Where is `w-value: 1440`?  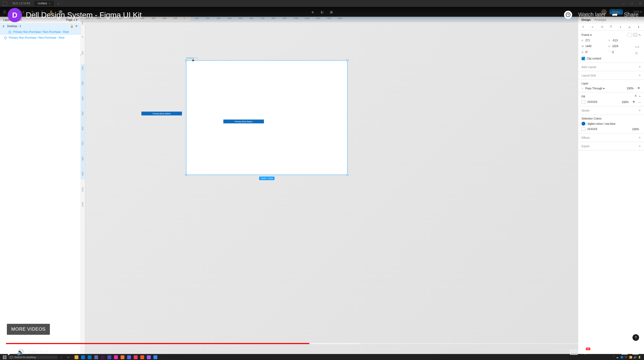
w-value: 1440 is located at coordinates (596, 46).